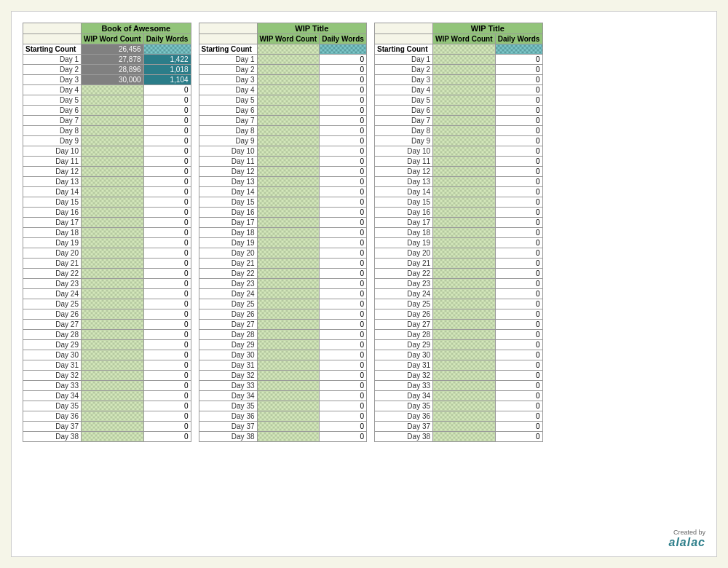 The image size is (728, 568). What do you see at coordinates (167, 70) in the screenshot?
I see `daily-cell: 1,018` at bounding box center [167, 70].